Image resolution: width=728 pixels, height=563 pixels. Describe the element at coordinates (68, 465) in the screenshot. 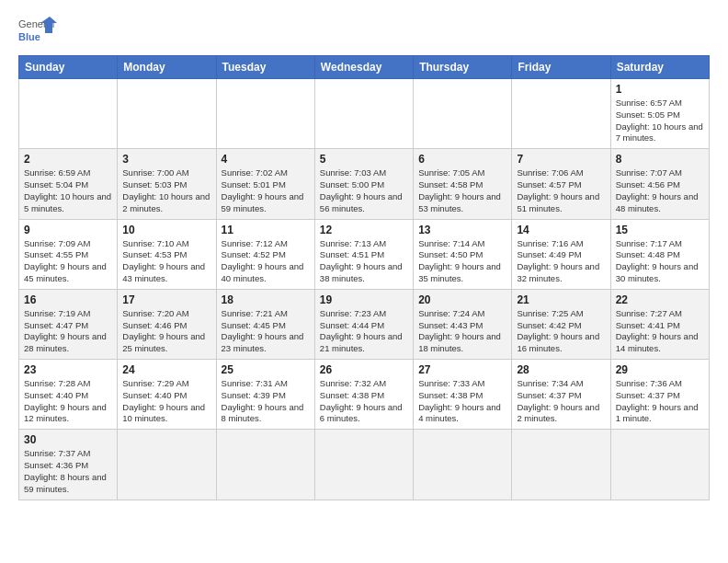

I see `calendar-cell: 30Sunrise: 7:37 AM Sunset: 4:36 PM Dayli…` at that location.